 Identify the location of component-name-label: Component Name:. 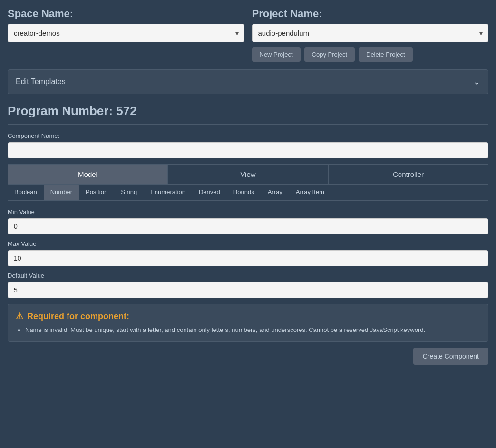
(248, 136).